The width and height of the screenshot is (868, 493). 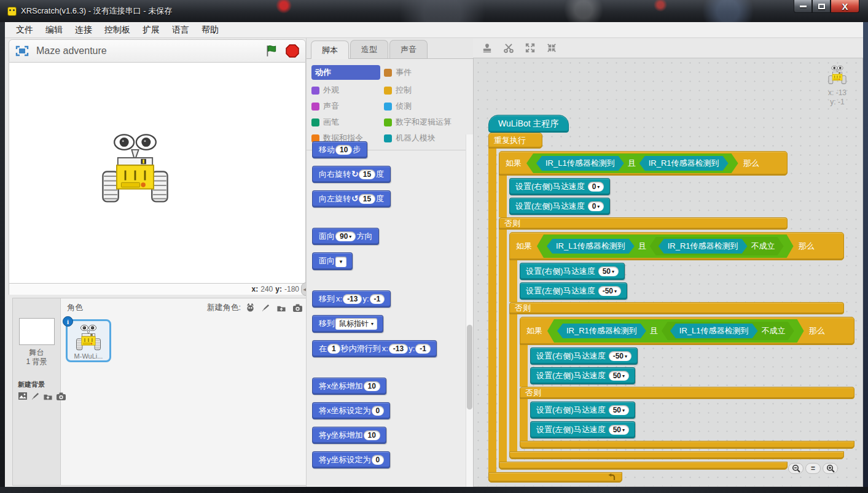 What do you see at coordinates (117, 30) in the screenshot?
I see `menu-item: 控制板` at bounding box center [117, 30].